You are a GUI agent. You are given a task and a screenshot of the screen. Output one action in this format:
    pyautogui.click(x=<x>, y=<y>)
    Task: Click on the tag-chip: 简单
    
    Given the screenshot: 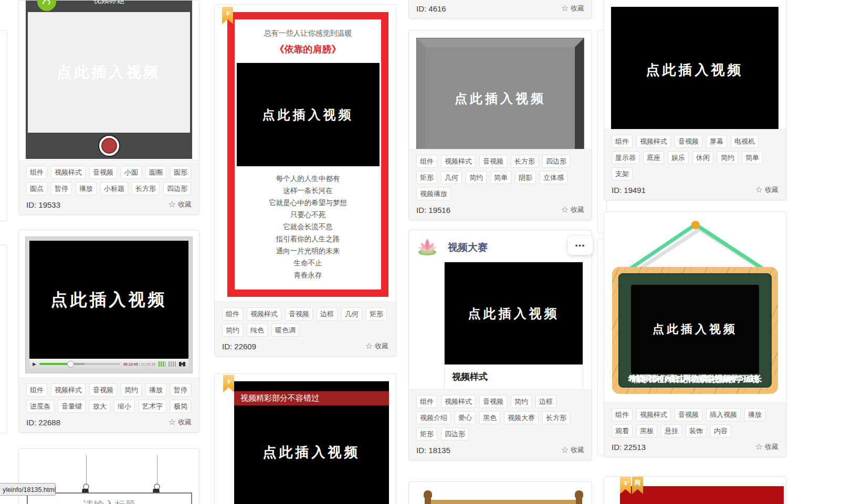 What is the action you would take?
    pyautogui.click(x=501, y=177)
    